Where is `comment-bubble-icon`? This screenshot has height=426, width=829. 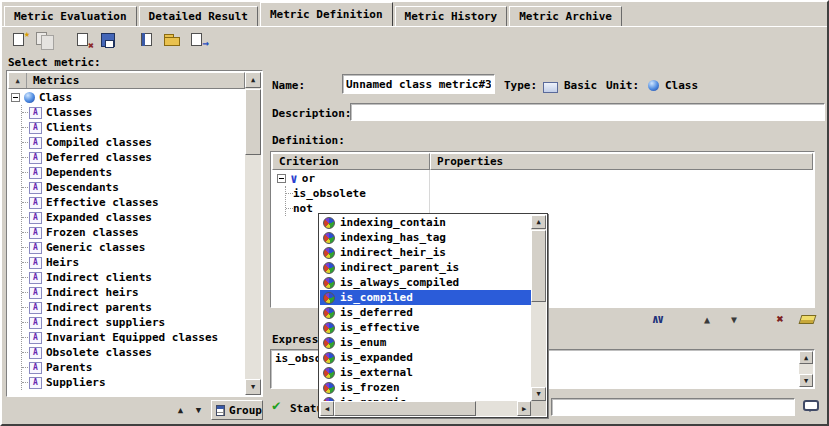
comment-bubble-icon is located at coordinates (811, 406).